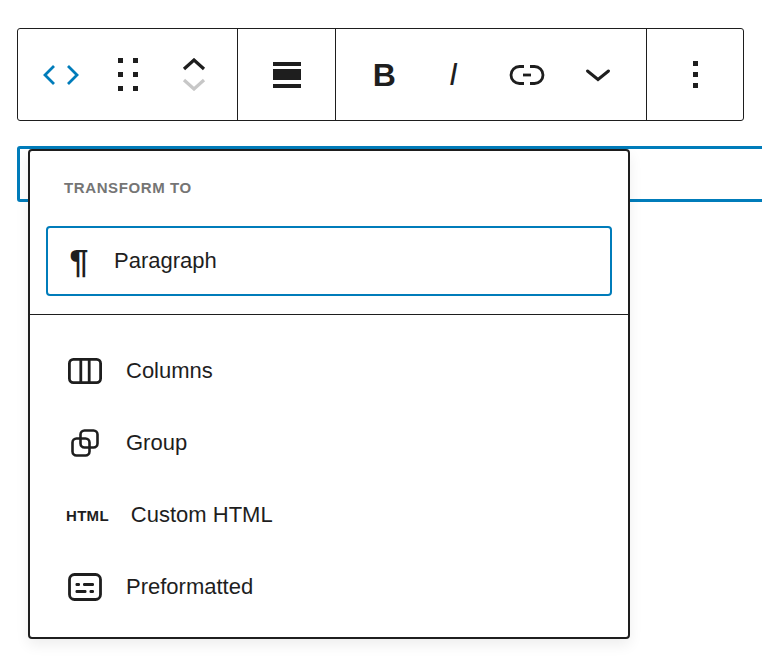 The width and height of the screenshot is (762, 666). What do you see at coordinates (194, 64) in the screenshot?
I see `chevron-up-icon` at bounding box center [194, 64].